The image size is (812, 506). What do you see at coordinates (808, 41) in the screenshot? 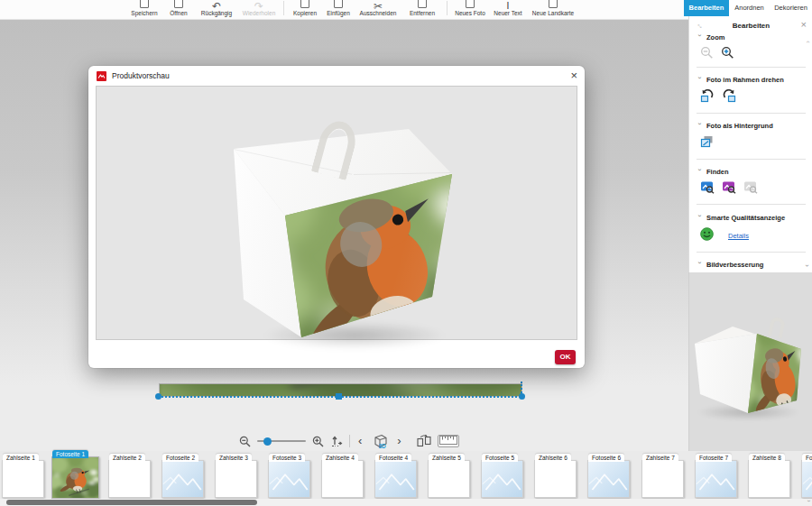
I see `scroll-up-icon: ›` at bounding box center [808, 41].